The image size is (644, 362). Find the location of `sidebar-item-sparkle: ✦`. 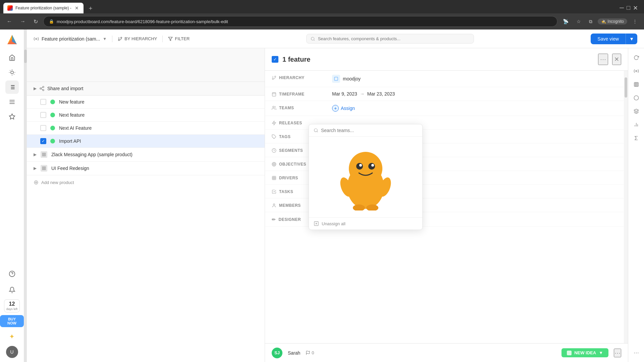

sidebar-item-sparkle: ✦ is located at coordinates (12, 337).